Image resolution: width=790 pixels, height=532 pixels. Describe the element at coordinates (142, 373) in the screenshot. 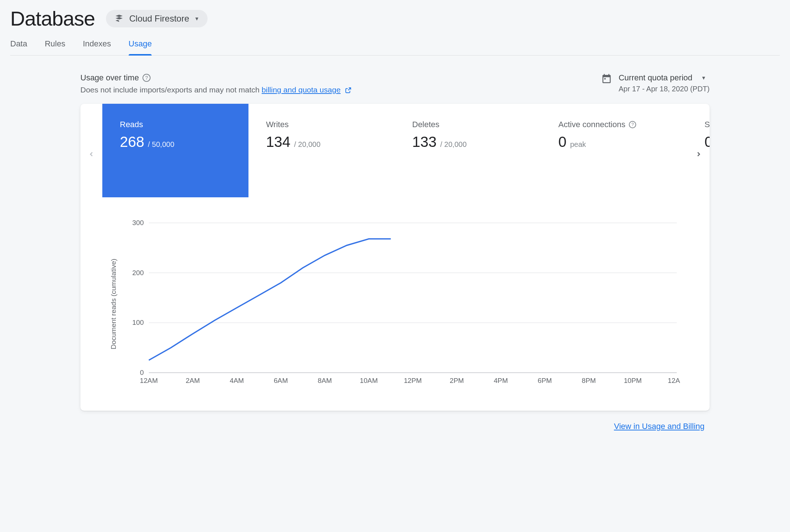

I see `svg-text: 0` at that location.